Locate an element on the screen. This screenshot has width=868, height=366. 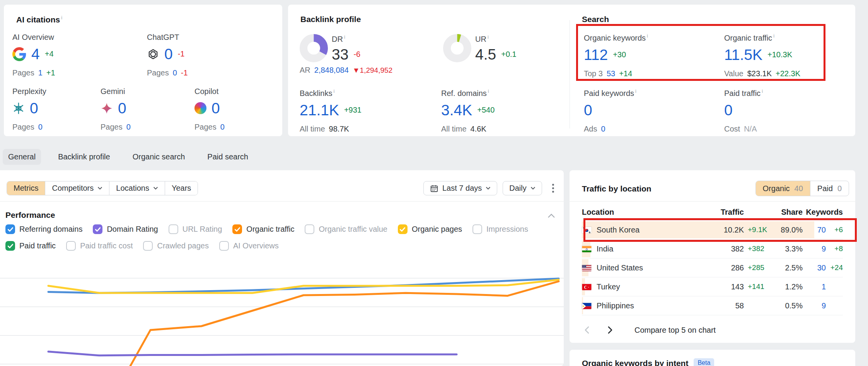
ai-citations-title: AI citationsi is located at coordinates (39, 19).